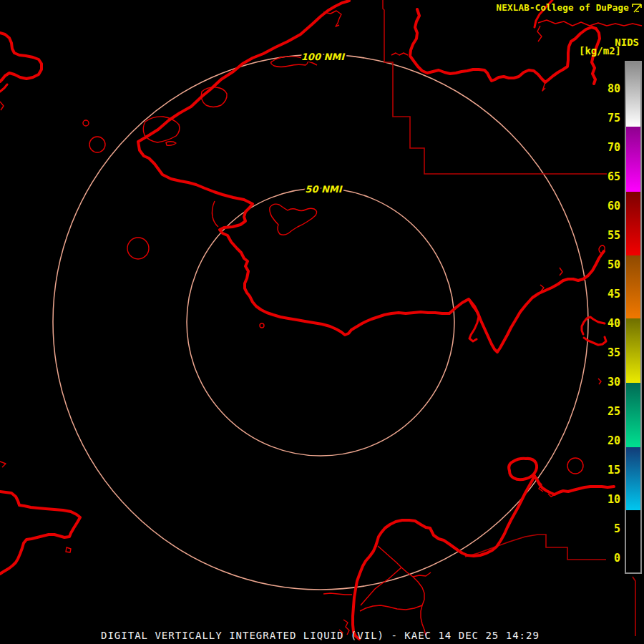 Image resolution: width=644 pixels, height=644 pixels. Describe the element at coordinates (608, 558) in the screenshot. I see `colorbar-tick: 0` at that location.